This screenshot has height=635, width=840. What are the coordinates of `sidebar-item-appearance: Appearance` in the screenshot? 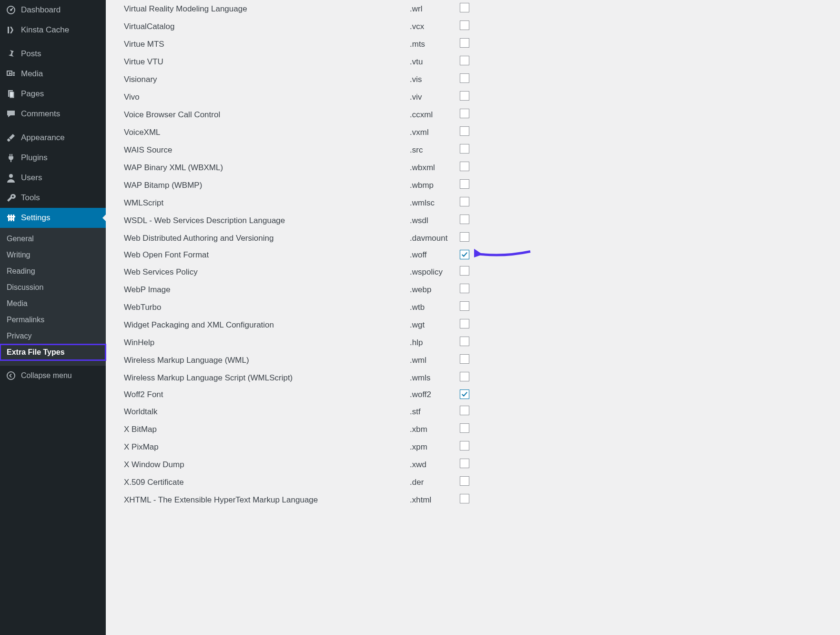 It's located at (53, 138).